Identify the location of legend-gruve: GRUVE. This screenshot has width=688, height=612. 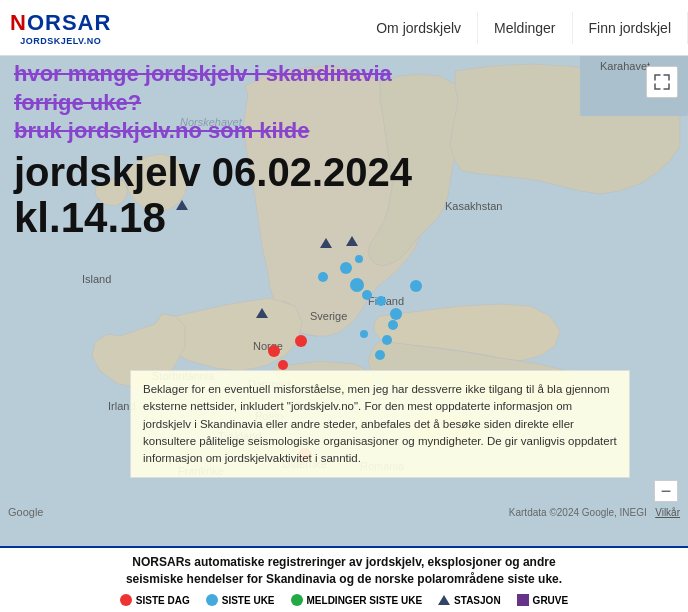
(543, 600).